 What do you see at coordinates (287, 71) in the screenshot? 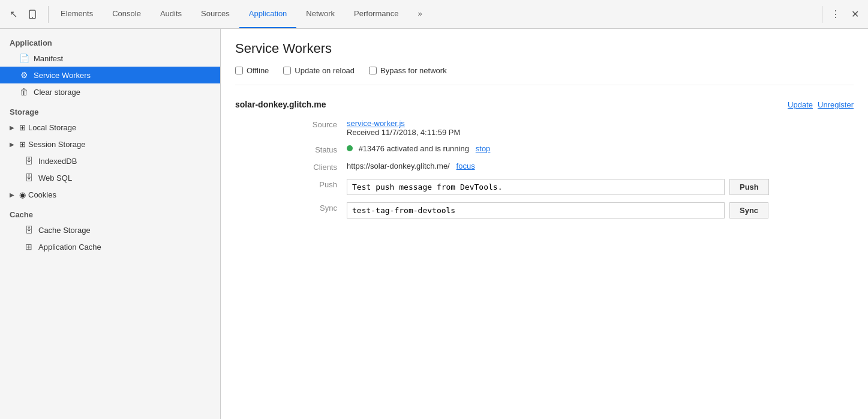
I see `update-on-reload-checkbox` at bounding box center [287, 71].